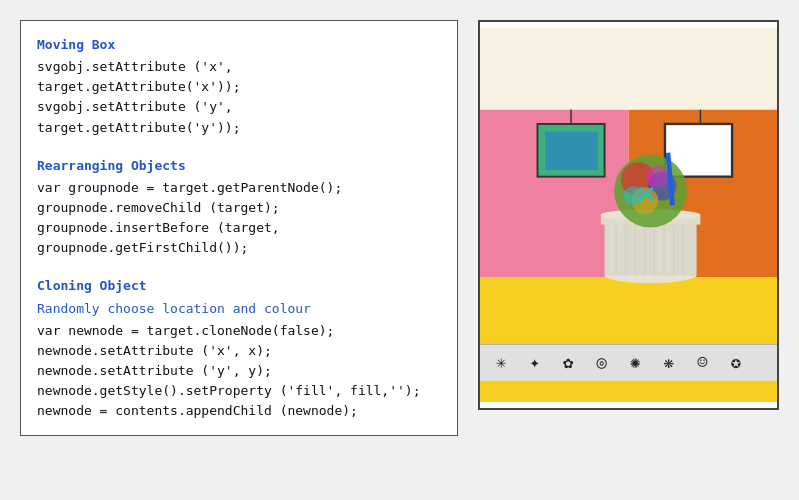 Image resolution: width=799 pixels, height=500 pixels. I want to click on code-line: groupnode.removeChild (target);, so click(239, 208).